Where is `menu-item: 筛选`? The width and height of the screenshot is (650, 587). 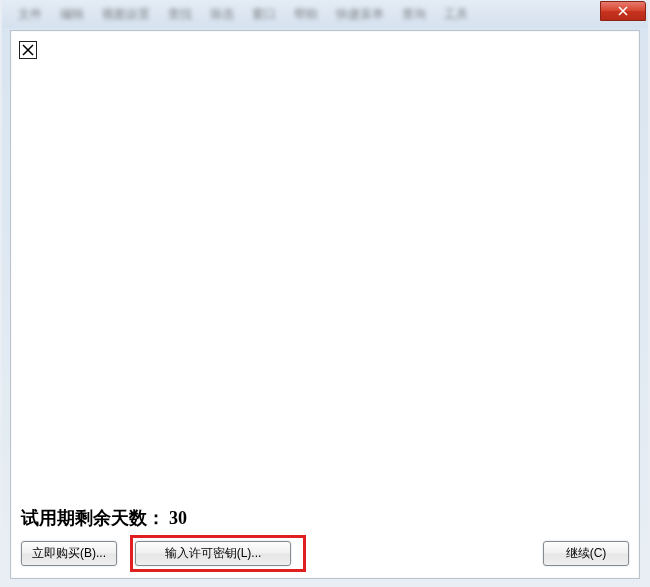
menu-item: 筛选 is located at coordinates (222, 14).